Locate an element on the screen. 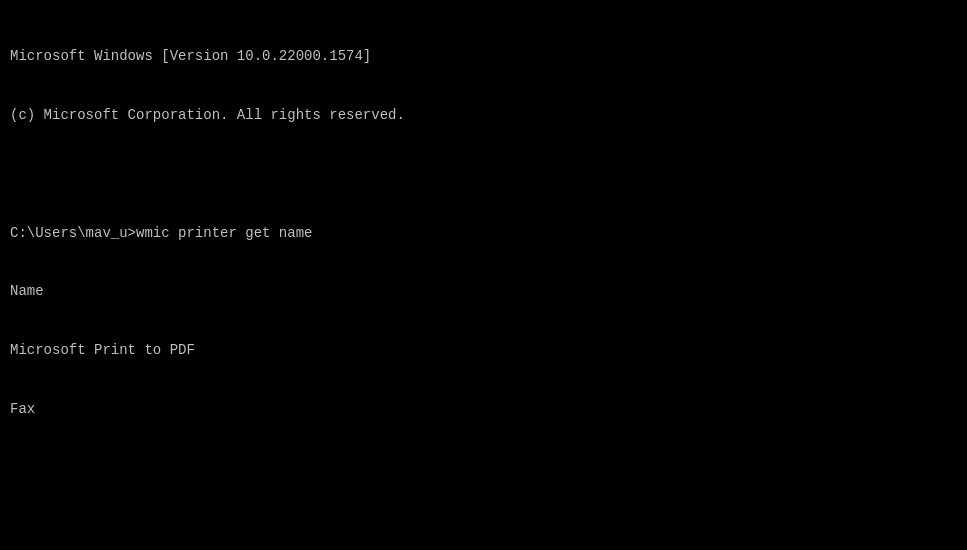 The width and height of the screenshot is (967, 550). terminal-line-1: Microsoft Windows [Version 10.0.22000.15… is located at coordinates (484, 57).